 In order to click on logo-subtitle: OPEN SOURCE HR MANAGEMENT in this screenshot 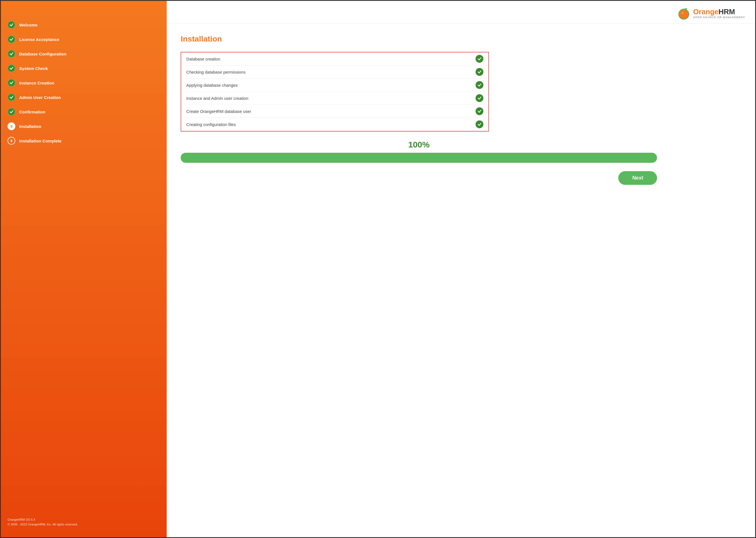, I will do `click(719, 17)`.